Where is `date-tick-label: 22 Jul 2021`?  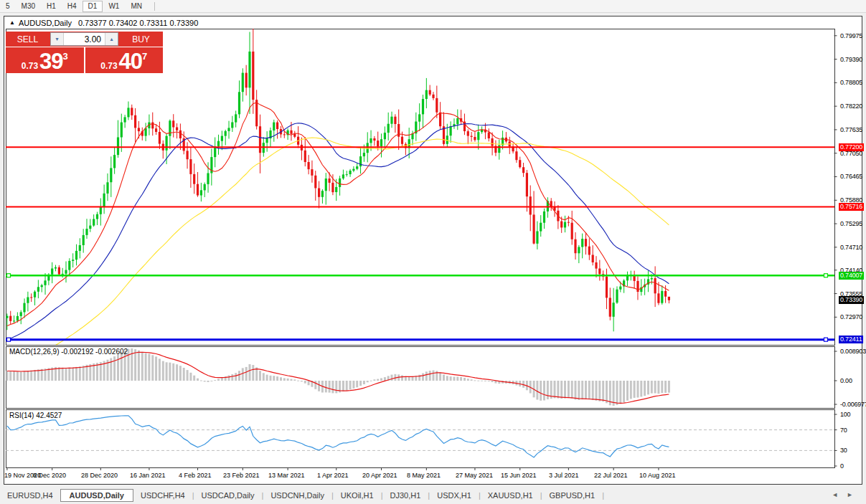
date-tick-label: 22 Jul 2021 is located at coordinates (611, 475).